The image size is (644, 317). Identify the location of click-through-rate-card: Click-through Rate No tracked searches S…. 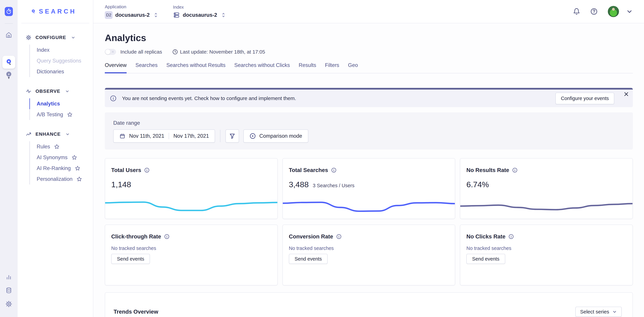
(191, 255).